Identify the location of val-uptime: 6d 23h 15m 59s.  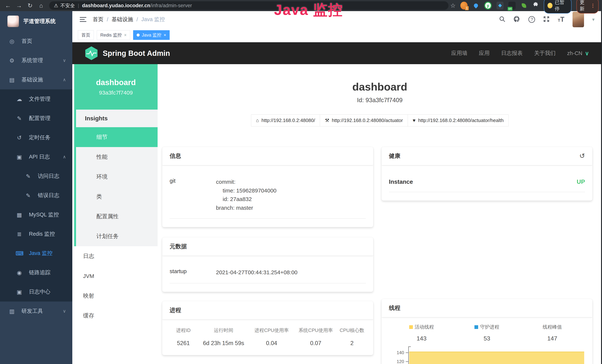
(224, 343).